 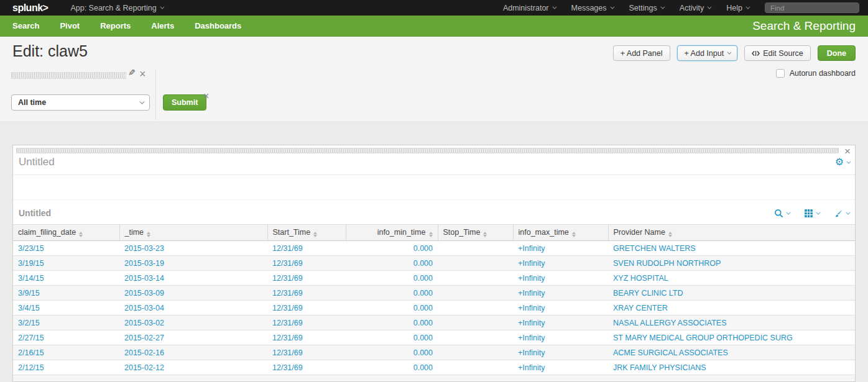 I want to click on cell-value-link: 2015-02-12, so click(x=144, y=368).